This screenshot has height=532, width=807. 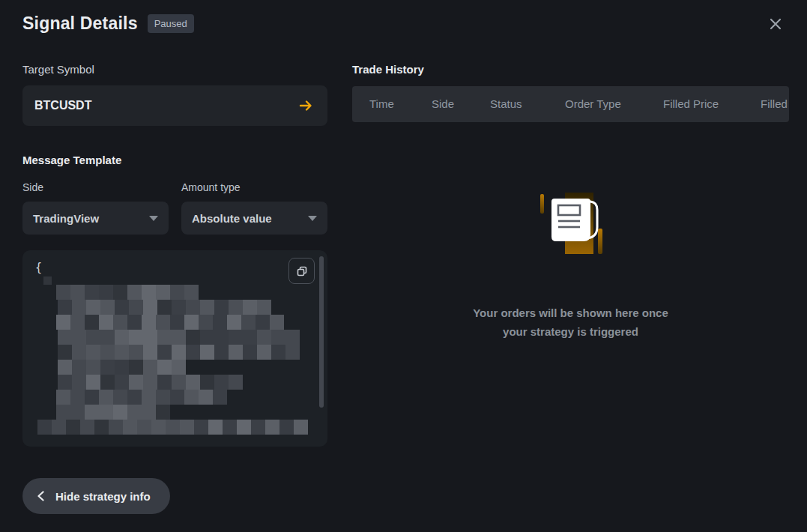 What do you see at coordinates (175, 208) in the screenshot?
I see `template-options-row: Side TradingView Amount type Absolute va…` at bounding box center [175, 208].